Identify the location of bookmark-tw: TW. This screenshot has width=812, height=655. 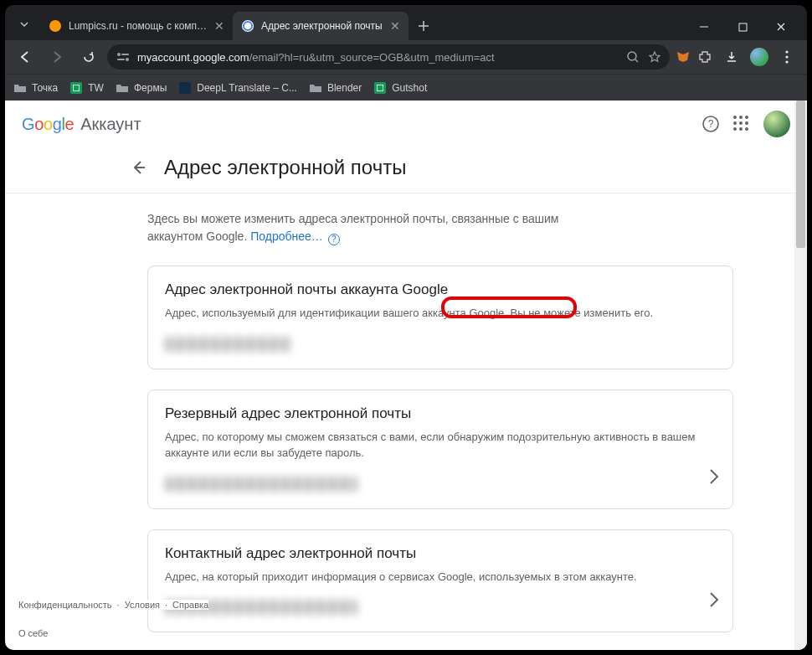
(87, 88).